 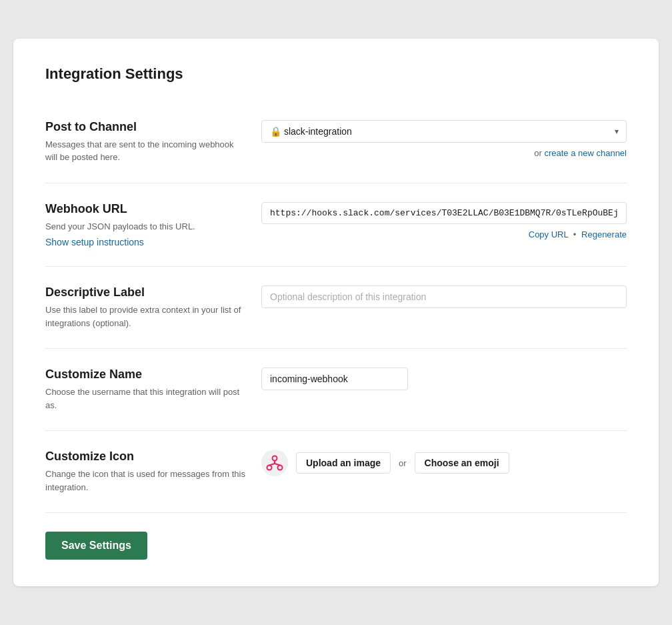 What do you see at coordinates (336, 390) in the screenshot?
I see `customize-name-section: Customize Name Choose the username that …` at bounding box center [336, 390].